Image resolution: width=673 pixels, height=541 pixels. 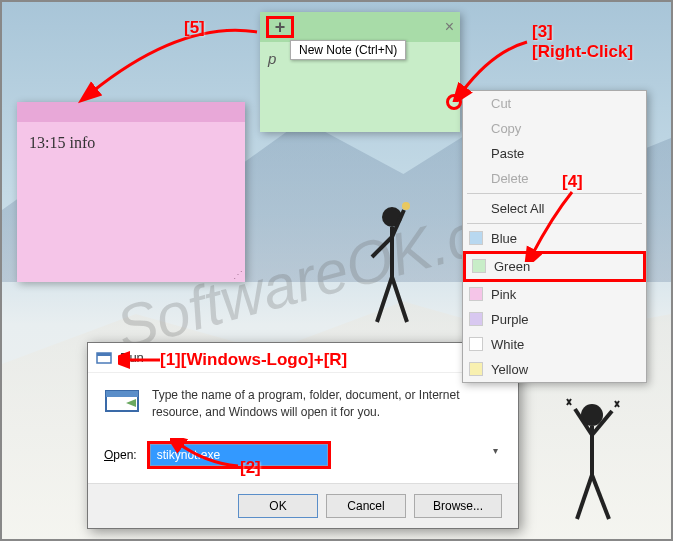 I want to click on close-note-button: ×, so click(x=450, y=27).